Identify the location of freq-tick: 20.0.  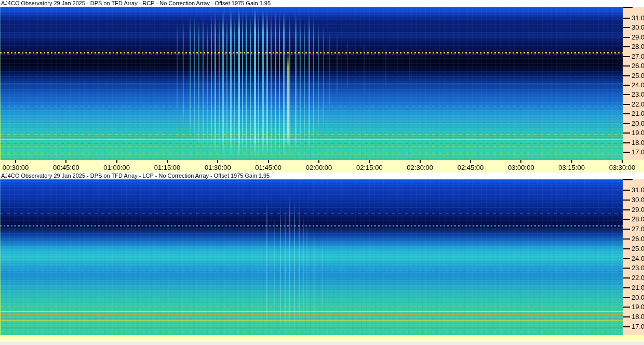
(634, 298).